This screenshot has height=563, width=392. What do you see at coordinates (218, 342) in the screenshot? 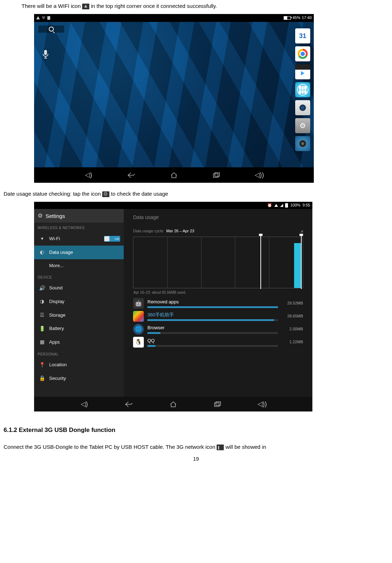
I see `app-usage-row: 🐧QQ1.22MB` at bounding box center [218, 342].